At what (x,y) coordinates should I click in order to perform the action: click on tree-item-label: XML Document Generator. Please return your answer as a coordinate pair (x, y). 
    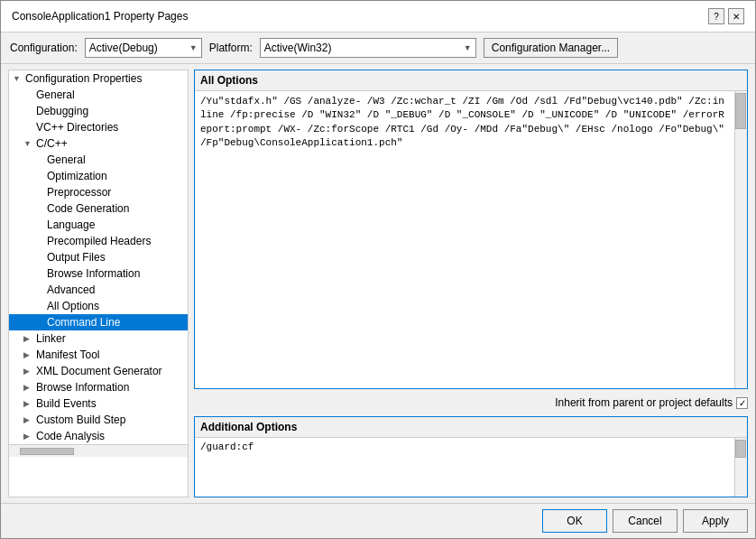
    Looking at the image, I should click on (99, 371).